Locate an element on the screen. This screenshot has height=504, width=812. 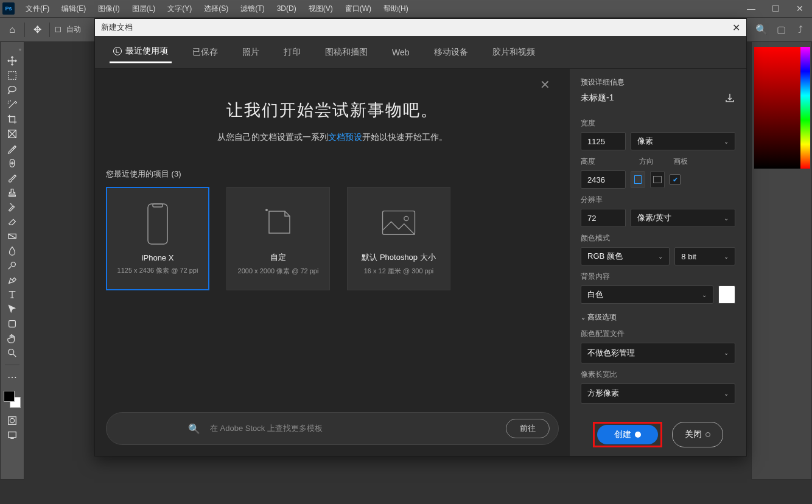
resolution-unit-select: 像素/英寸⌄ is located at coordinates (683, 218).